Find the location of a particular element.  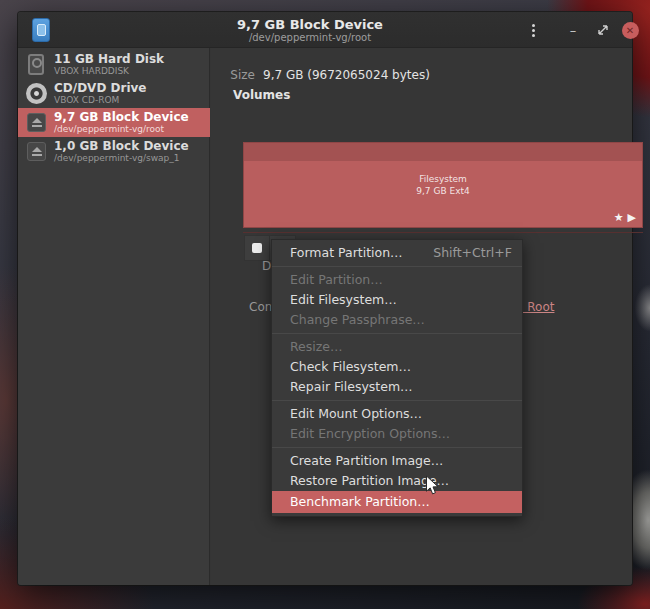

menu-item-change-passphrase: Change Passphrase… is located at coordinates (397, 320).